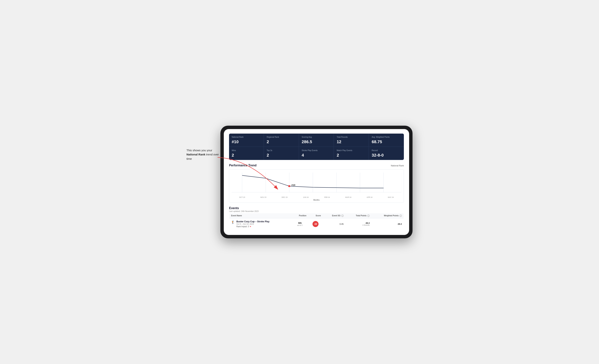 The width and height of the screenshot is (599, 364). I want to click on annotation-text: This shows you your National Rank trend …, so click(203, 155).